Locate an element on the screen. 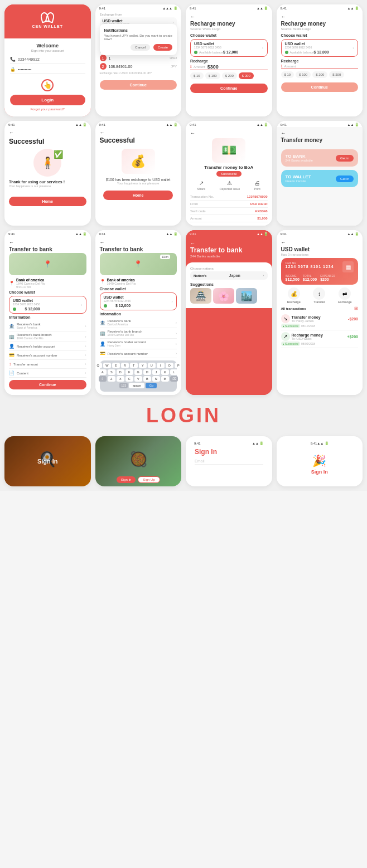 This screenshot has width=367, height=868. filter-icon: ⊞ is located at coordinates (356, 309).